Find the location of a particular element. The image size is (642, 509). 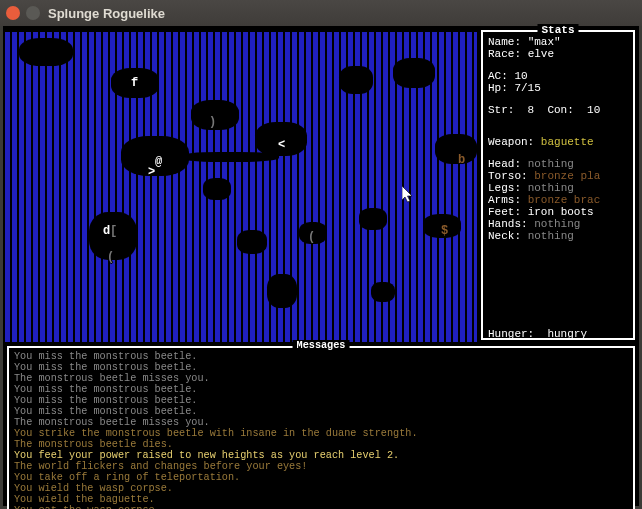

message-line: You wield the baguette. is located at coordinates (321, 500).